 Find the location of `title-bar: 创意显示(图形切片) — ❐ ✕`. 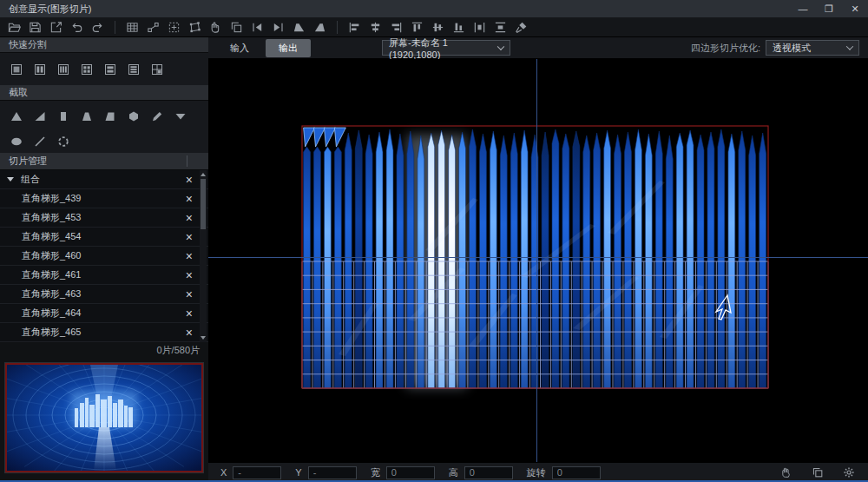

title-bar: 创意显示(图形切片) — ❐ ✕ is located at coordinates (434, 9).